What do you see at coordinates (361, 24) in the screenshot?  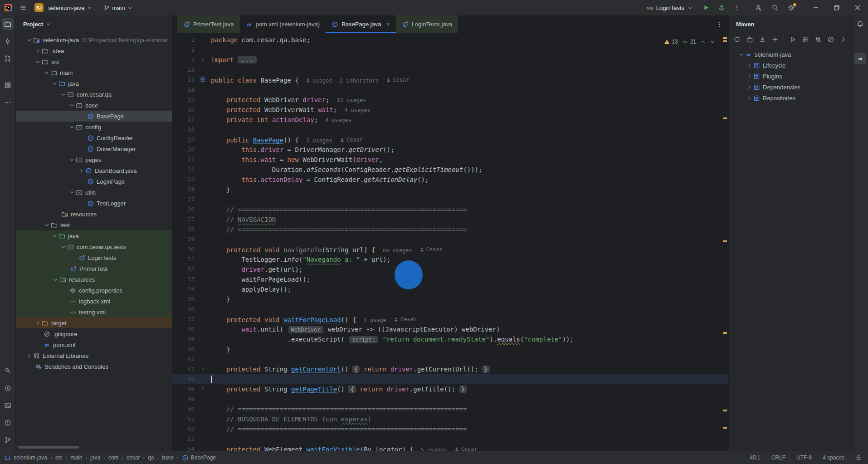 I see `editor-tab: CBasePage.java×` at bounding box center [361, 24].